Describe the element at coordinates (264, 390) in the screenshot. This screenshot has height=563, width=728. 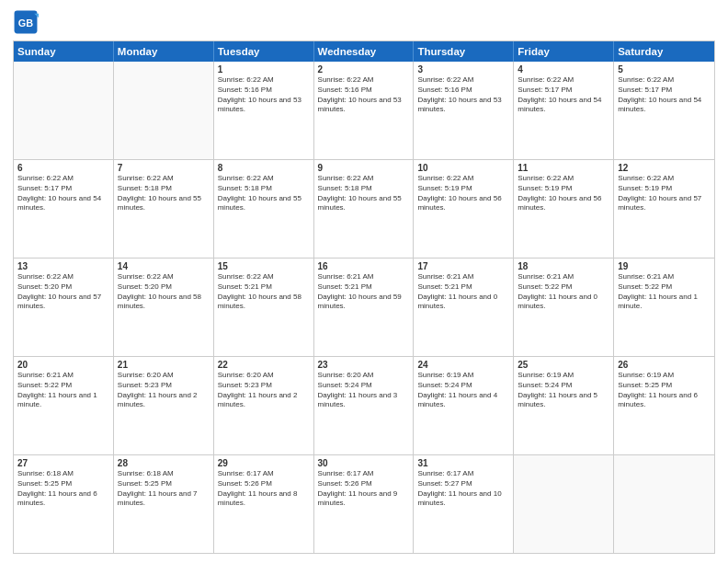
I see `day-details: Sunrise: 6:20 AM Sunset: 5:23 PM Dayligh…` at that location.